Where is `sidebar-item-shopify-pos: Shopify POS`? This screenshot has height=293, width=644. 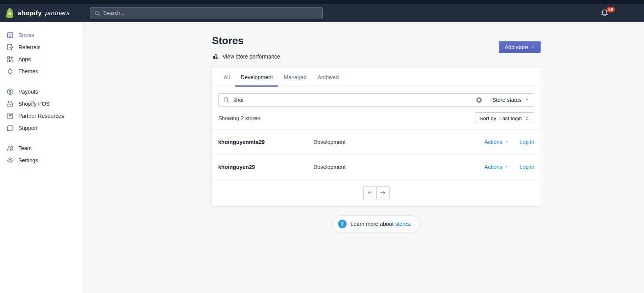
sidebar-item-shopify-pos: Shopify POS is located at coordinates (42, 104).